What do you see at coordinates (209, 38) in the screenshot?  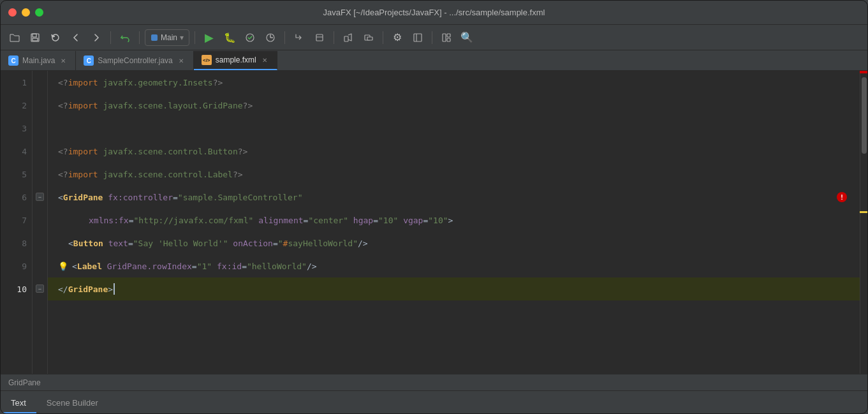 I see `play-button: ▶` at bounding box center [209, 38].